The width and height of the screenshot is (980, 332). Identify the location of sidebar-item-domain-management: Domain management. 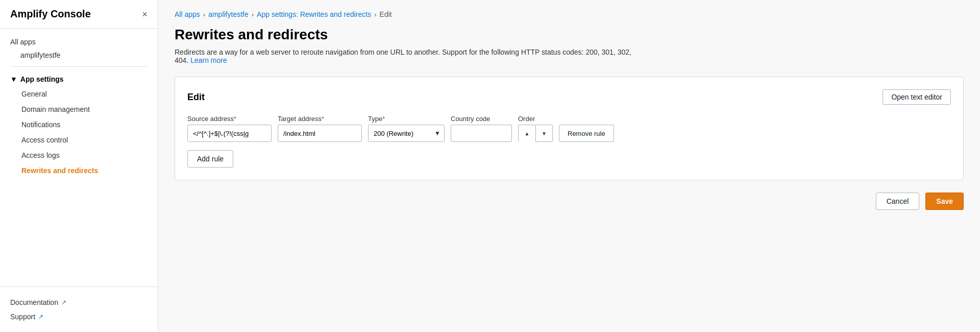
(79, 109).